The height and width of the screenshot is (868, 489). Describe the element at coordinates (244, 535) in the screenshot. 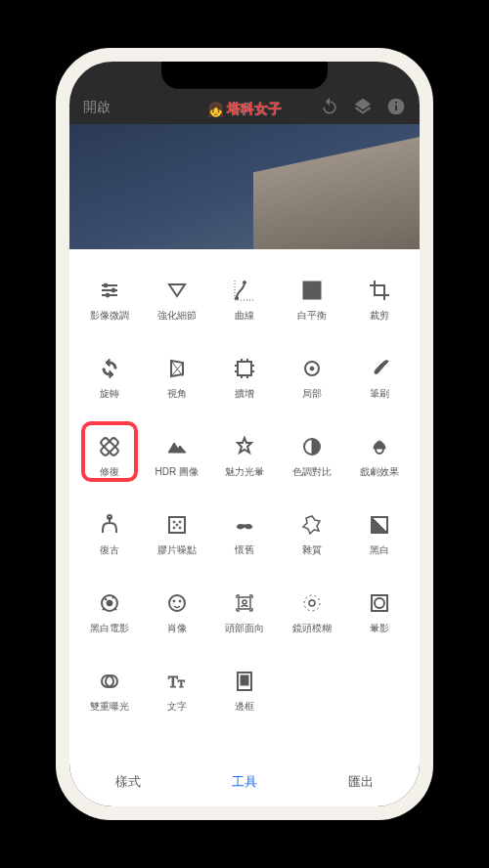

I see `tool-mustache: 懷舊` at that location.